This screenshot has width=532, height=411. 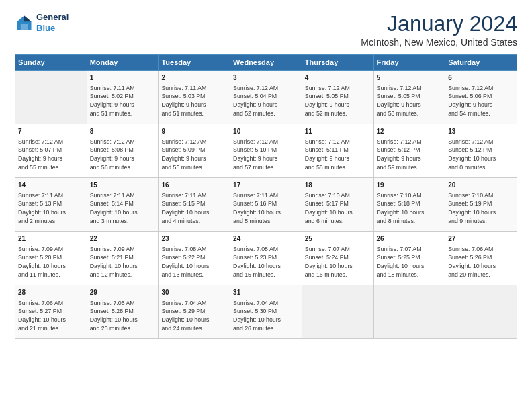 I want to click on day-info: Sunrise: 7:11 AM Sunset: 5:02 PM Dayligh…, so click(x=123, y=101).